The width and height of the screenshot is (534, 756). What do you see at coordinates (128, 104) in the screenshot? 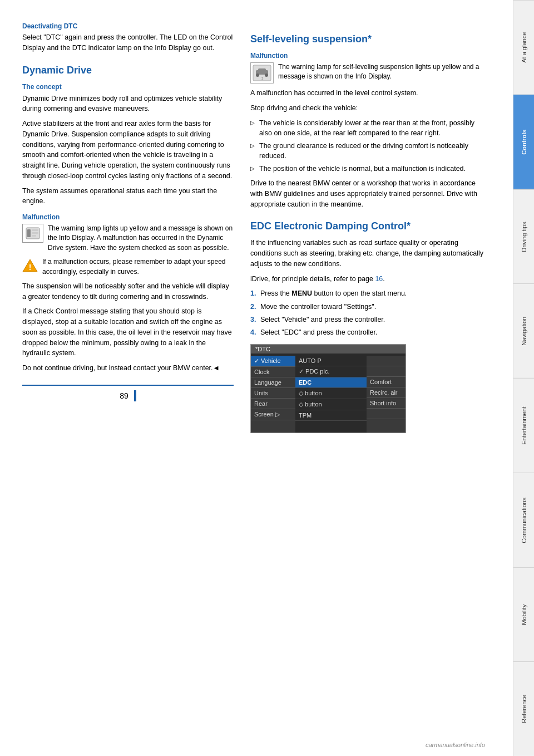
I see `concept-body1: Dynamic Drive minimizes body roll and op…` at bounding box center [128, 104].